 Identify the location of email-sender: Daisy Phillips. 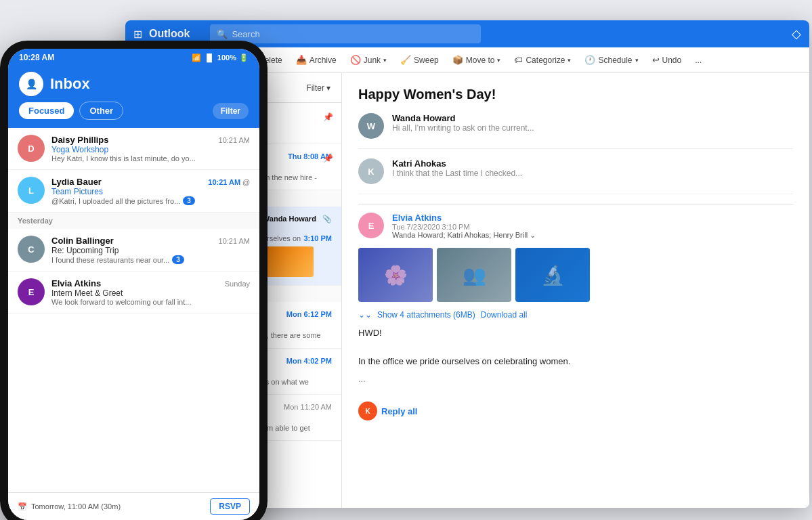
(80, 139).